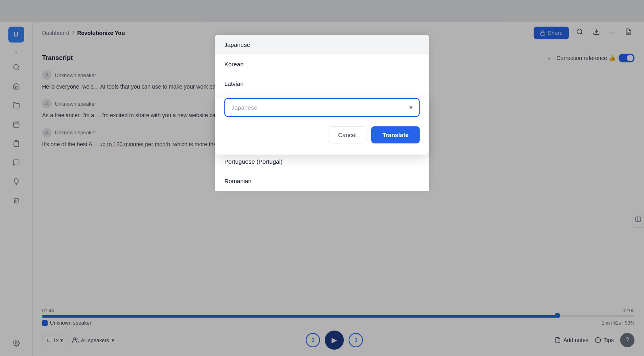  I want to click on dropdown-option-korean: Korean, so click(322, 64).